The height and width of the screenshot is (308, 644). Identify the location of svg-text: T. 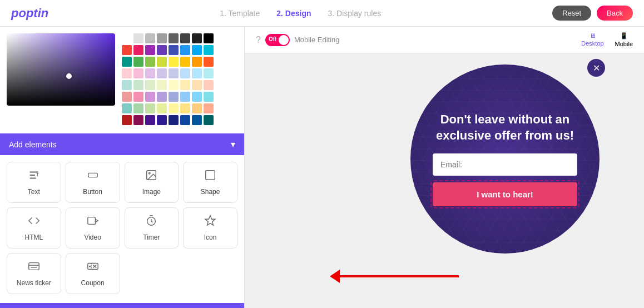
(38, 175).